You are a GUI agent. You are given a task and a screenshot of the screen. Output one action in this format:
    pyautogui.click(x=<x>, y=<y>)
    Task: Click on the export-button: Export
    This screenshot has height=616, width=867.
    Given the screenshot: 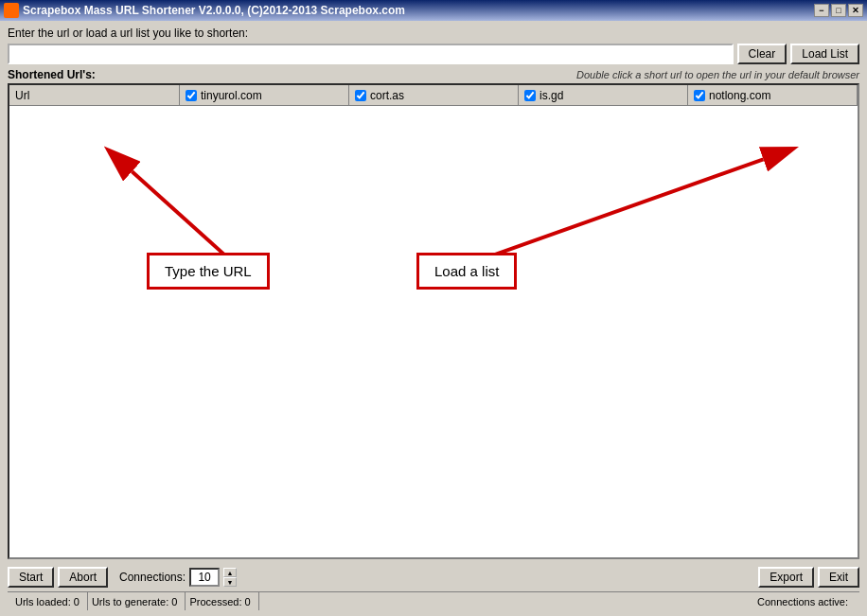 What is the action you would take?
    pyautogui.click(x=786, y=577)
    